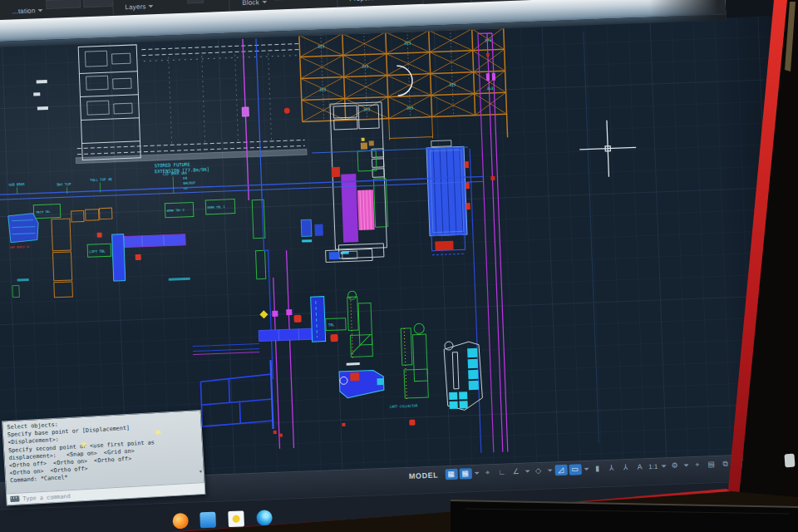 The image size is (798, 532). I want to click on command-placeholder: Type a command, so click(47, 497).